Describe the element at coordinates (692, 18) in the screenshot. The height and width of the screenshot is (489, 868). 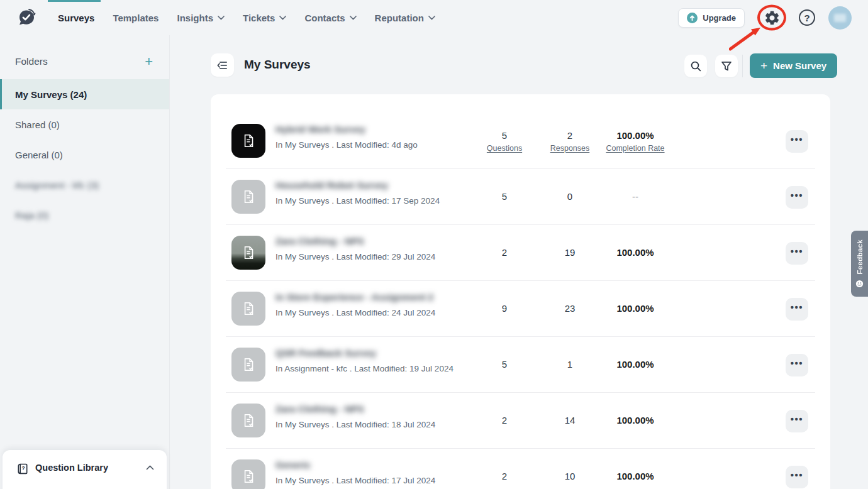
I see `upgrade-arrow-icon` at that location.